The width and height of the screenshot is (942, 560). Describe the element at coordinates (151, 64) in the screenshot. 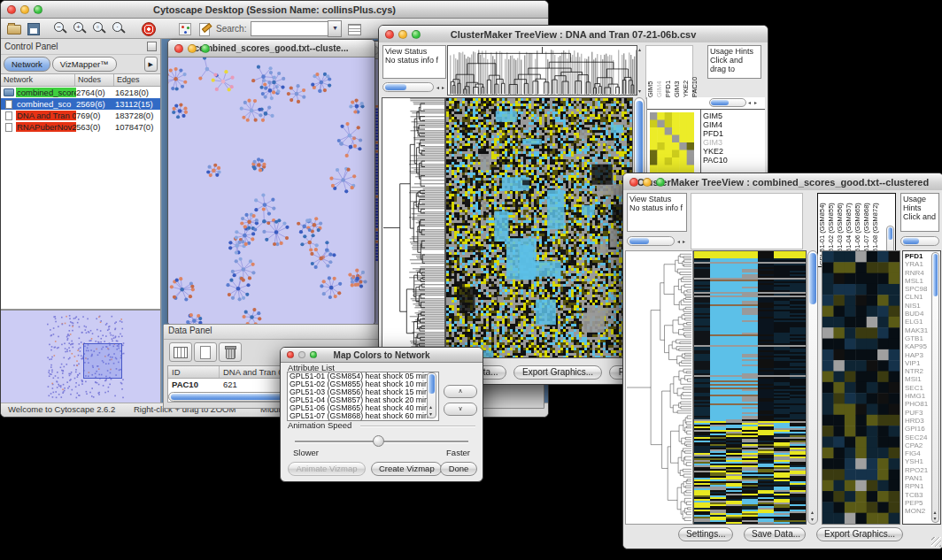

I see `tabs-overflow-button: ▶` at that location.